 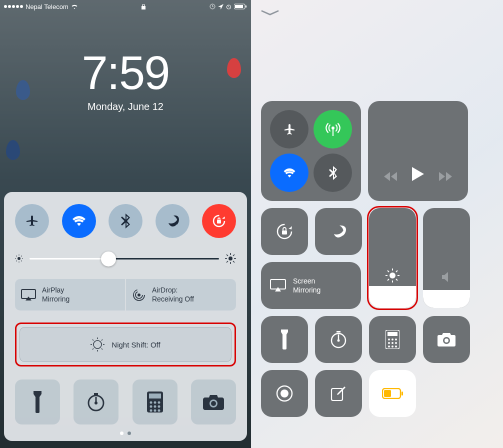 What do you see at coordinates (221, 7) in the screenshot?
I see `location-icon` at bounding box center [221, 7].